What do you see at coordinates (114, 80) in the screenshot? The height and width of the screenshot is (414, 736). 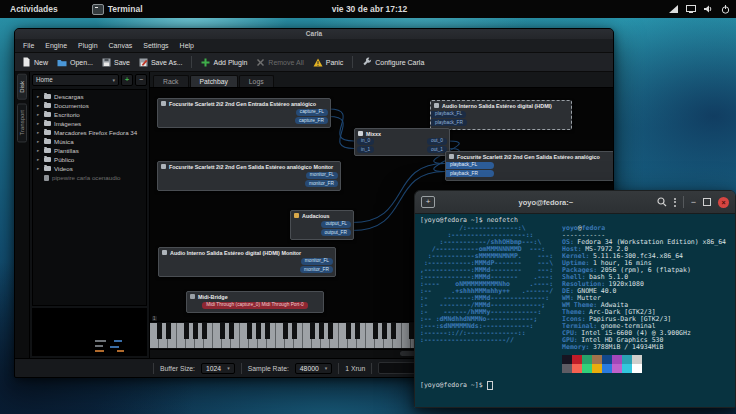 I see `chevron-down-icon: ▾` at bounding box center [114, 80].